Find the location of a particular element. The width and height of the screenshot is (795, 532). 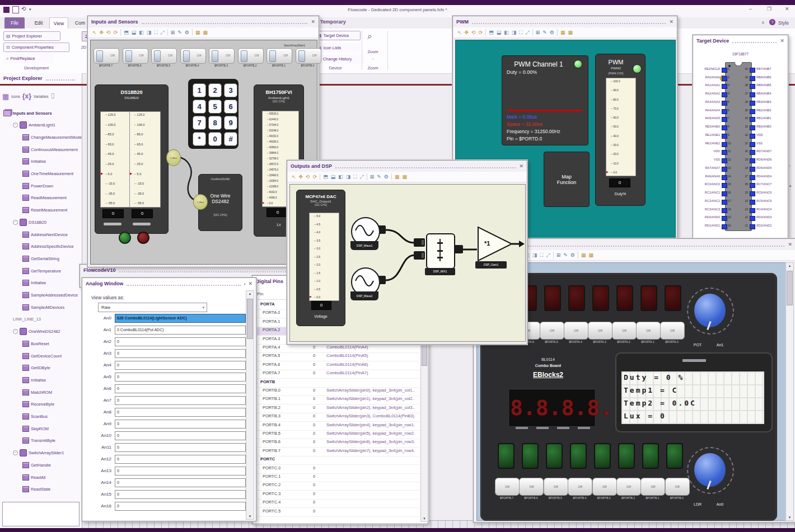

edit-icon: ✎ is located at coordinates (379, 177).